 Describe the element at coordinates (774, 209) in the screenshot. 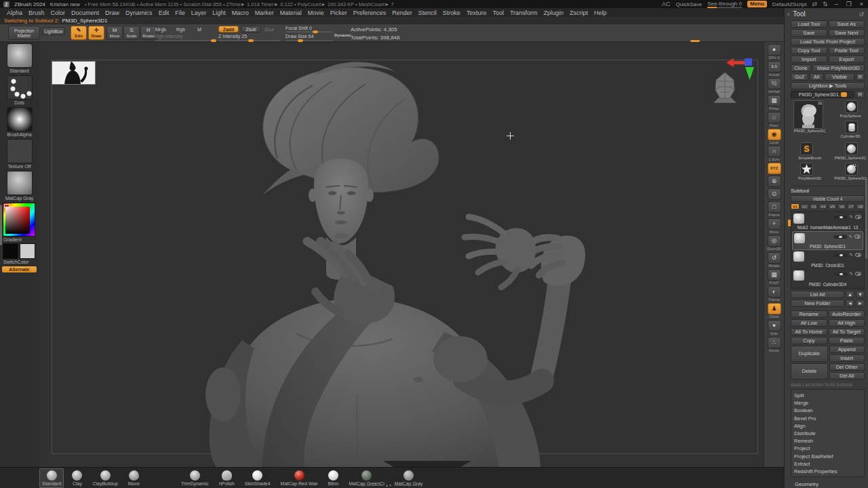

I see `frame-icon: □ Frame` at that location.